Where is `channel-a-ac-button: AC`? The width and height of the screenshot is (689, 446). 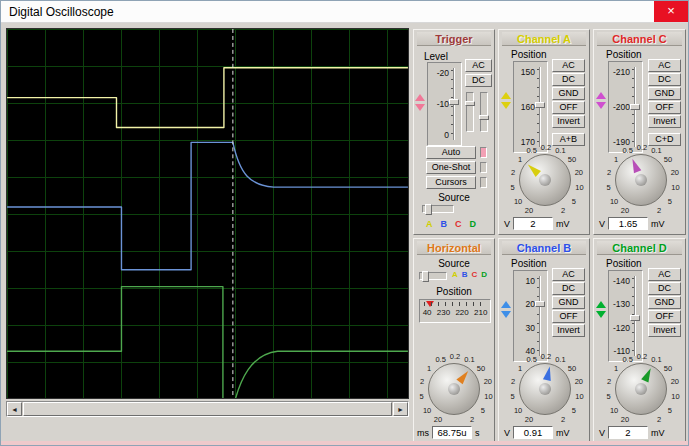
channel-a-ac-button: AC is located at coordinates (568, 66).